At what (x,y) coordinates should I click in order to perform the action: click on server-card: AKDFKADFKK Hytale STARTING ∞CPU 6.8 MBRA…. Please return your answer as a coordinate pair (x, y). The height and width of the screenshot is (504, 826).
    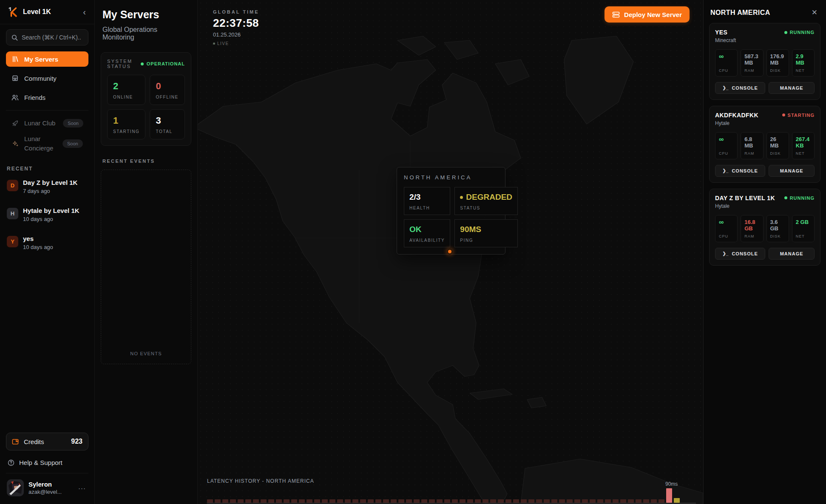
    Looking at the image, I should click on (765, 144).